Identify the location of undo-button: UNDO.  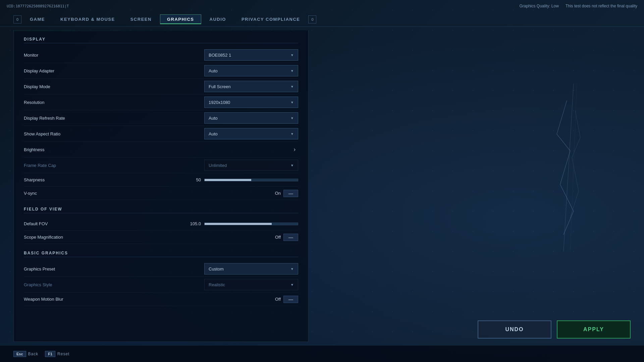
(515, 329).